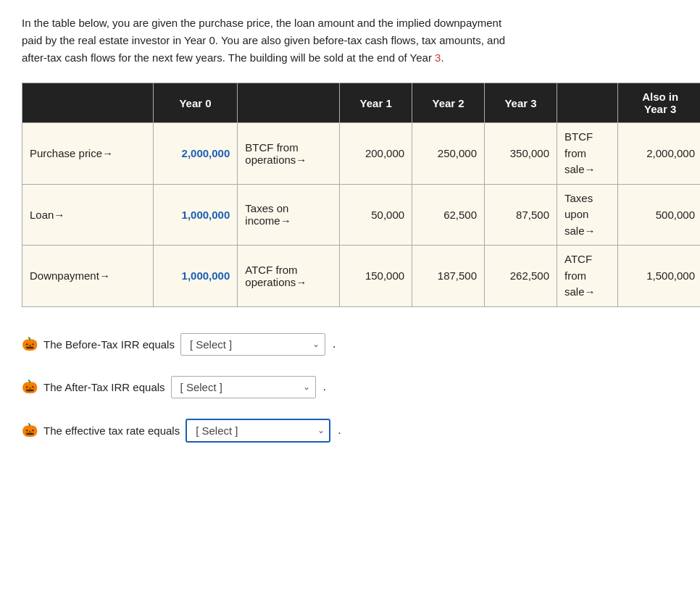  What do you see at coordinates (30, 430) in the screenshot?
I see `pumpkin-icon-2: 🎃` at bounding box center [30, 430].